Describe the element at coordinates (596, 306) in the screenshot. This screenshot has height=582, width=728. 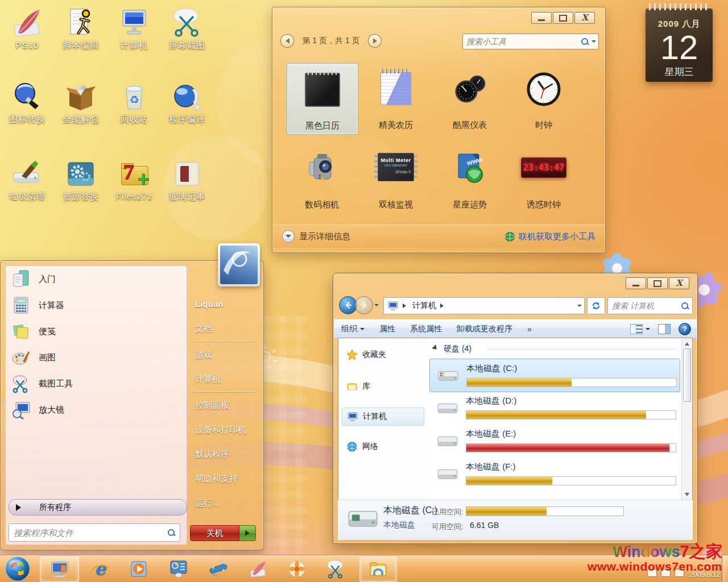
I see `refresh-button` at that location.